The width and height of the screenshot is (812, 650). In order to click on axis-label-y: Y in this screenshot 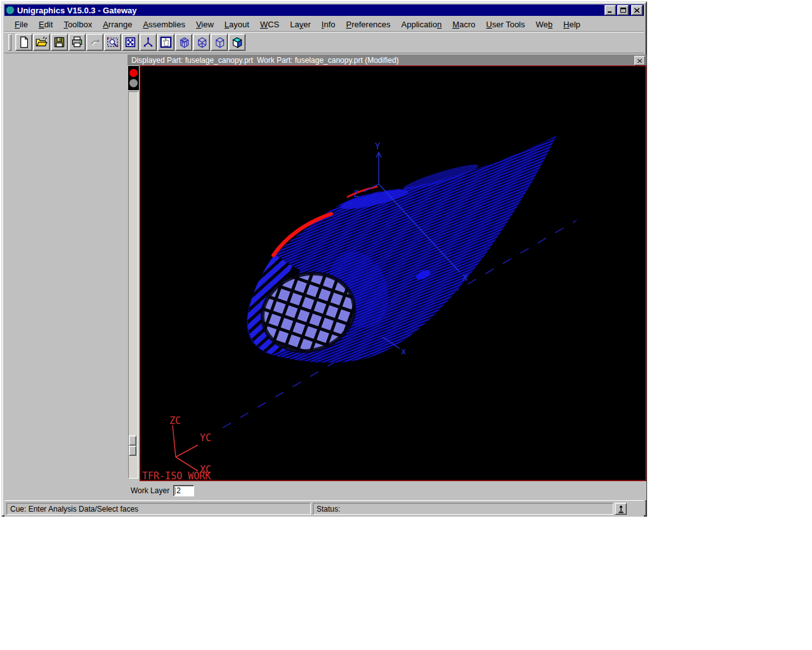, I will do `click(378, 146)`.